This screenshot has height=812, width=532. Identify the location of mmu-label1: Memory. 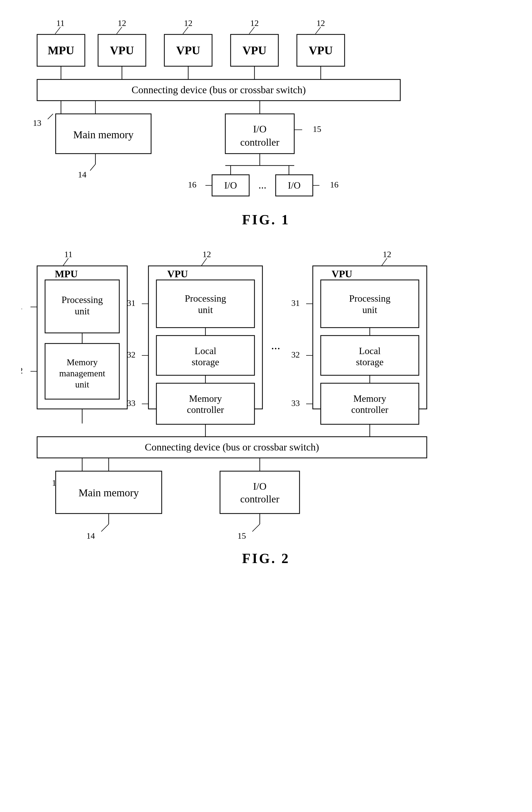
(82, 362).